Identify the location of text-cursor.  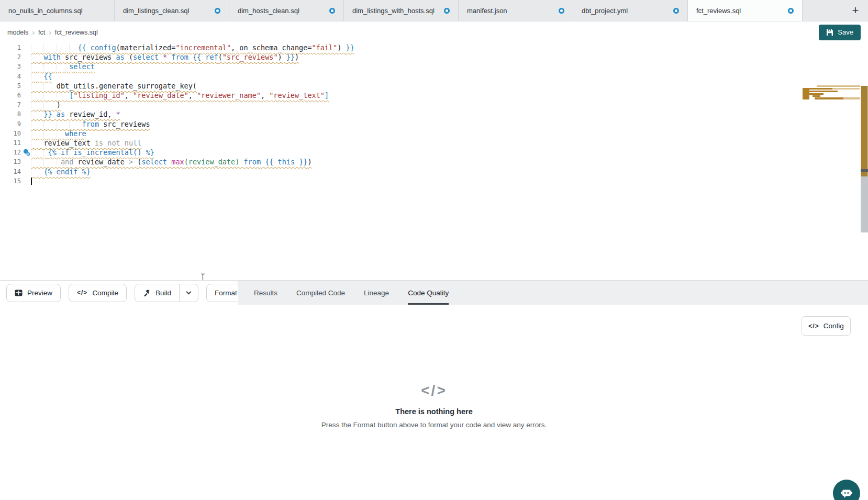
(31, 181).